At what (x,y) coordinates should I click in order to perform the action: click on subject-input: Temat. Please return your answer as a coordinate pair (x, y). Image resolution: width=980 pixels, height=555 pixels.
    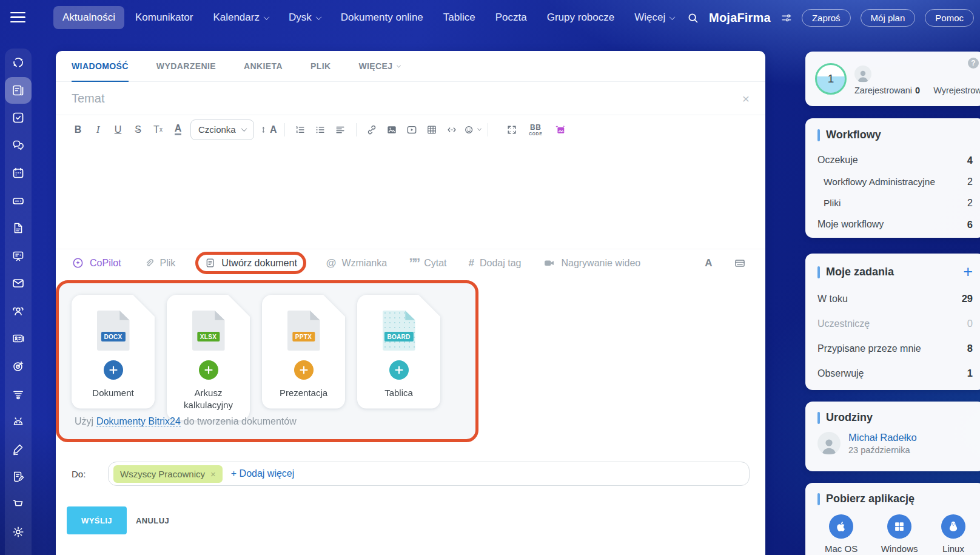
    Looking at the image, I should click on (88, 98).